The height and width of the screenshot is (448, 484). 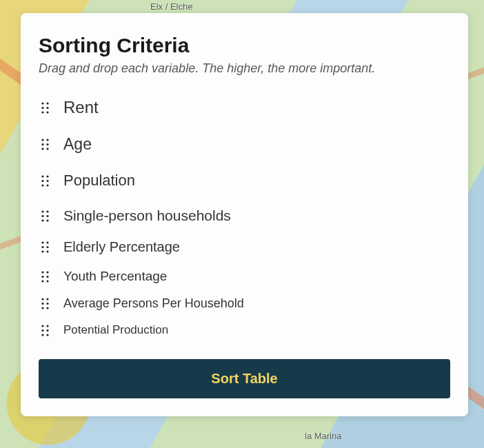 What do you see at coordinates (244, 45) in the screenshot?
I see `card-title: Sorting Criteria` at bounding box center [244, 45].